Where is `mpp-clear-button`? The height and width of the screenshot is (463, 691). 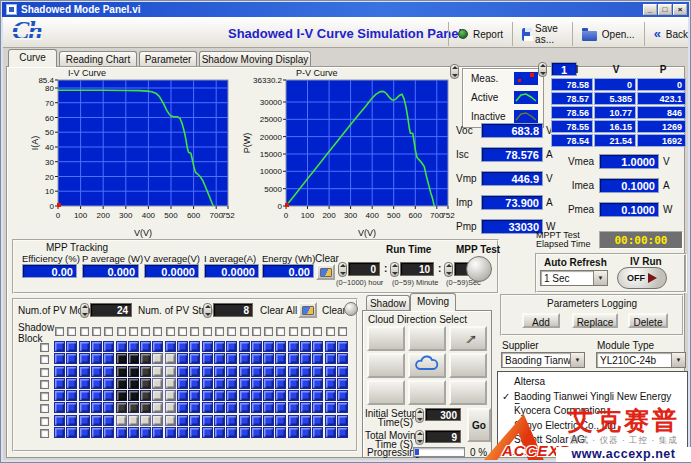 mpp-clear-button is located at coordinates (326, 272).